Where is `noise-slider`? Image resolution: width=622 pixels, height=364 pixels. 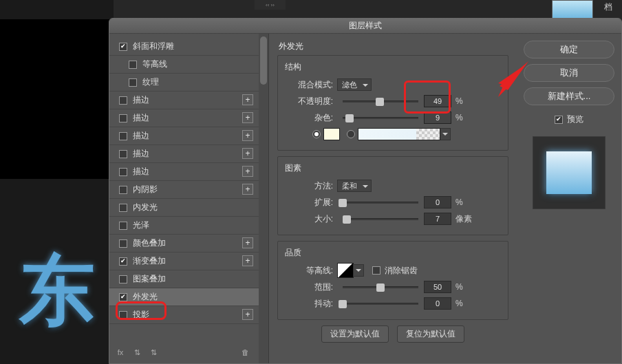
noise-slider is located at coordinates (380, 118).